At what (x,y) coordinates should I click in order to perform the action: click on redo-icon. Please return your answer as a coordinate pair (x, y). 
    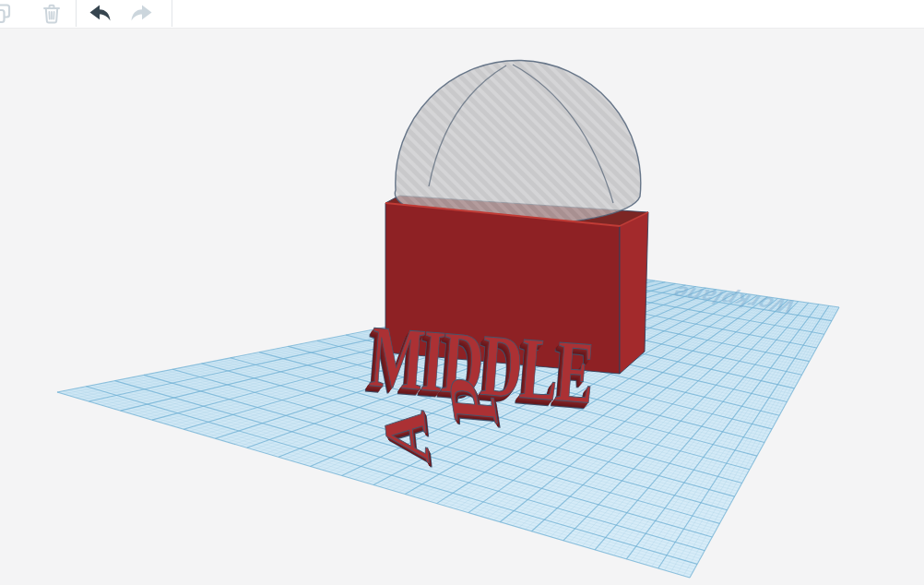
    Looking at the image, I should click on (142, 14).